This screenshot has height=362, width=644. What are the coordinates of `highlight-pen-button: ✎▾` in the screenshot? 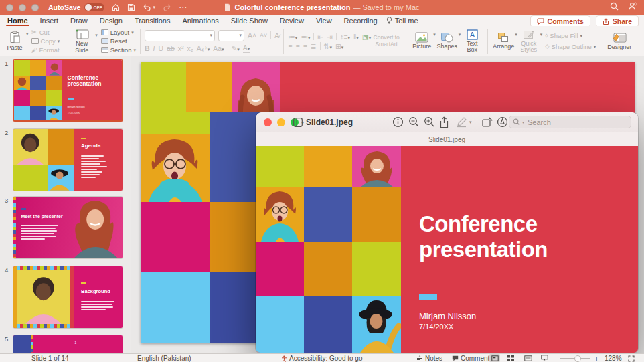 It's located at (236, 48).